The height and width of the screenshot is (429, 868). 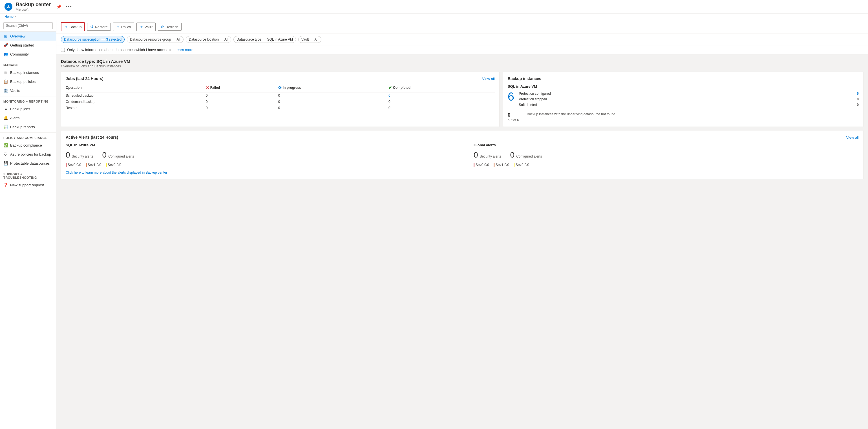 What do you see at coordinates (92, 137) in the screenshot?
I see `alerts-card-title: Active Alerts (last 24 Hours)` at bounding box center [92, 137].